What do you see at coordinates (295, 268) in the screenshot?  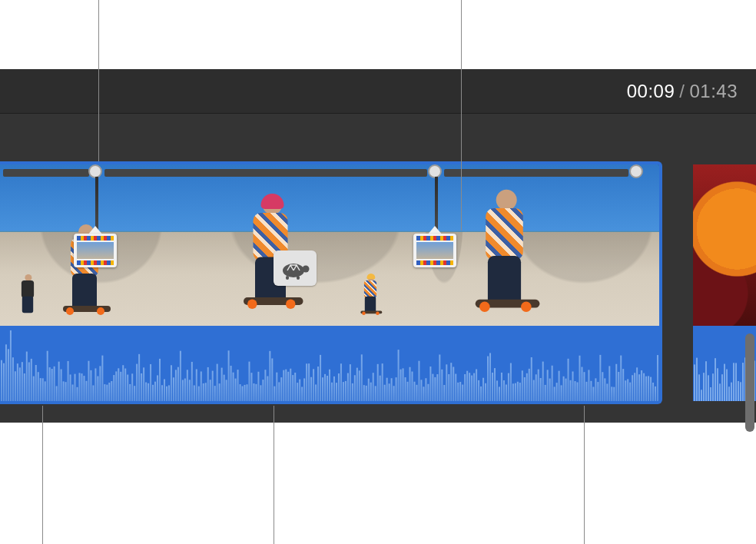 I see `speed-badge-slow` at bounding box center [295, 268].